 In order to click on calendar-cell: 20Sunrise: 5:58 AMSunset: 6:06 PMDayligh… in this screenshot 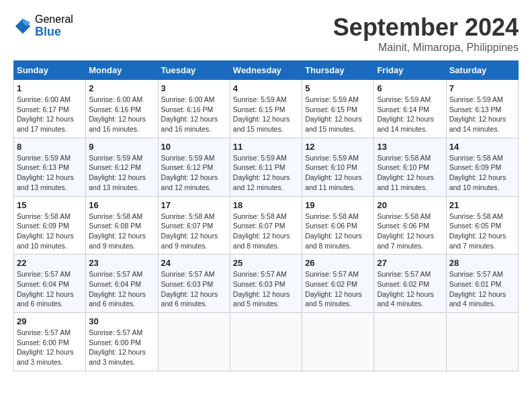, I will do `click(410, 226)`.